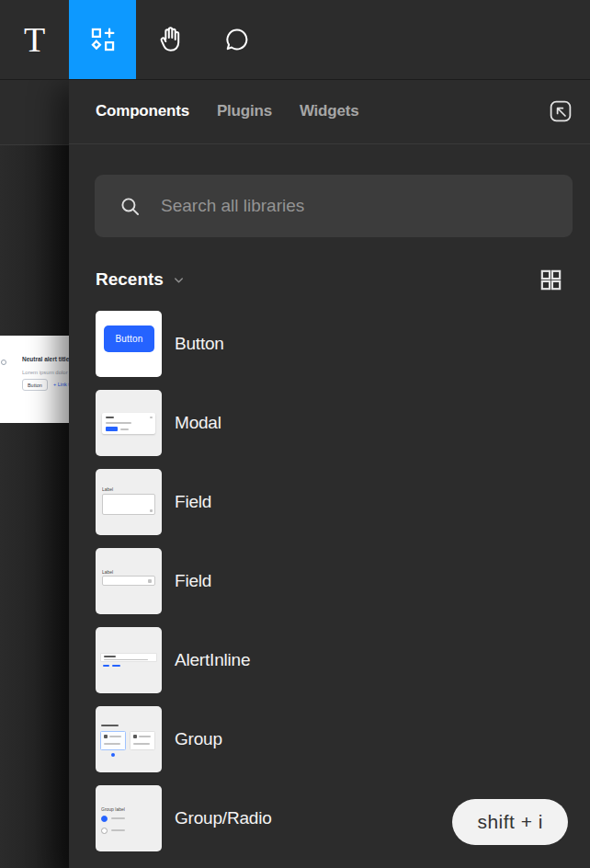 This screenshot has width=590, height=868. I want to click on search-bar, so click(334, 206).